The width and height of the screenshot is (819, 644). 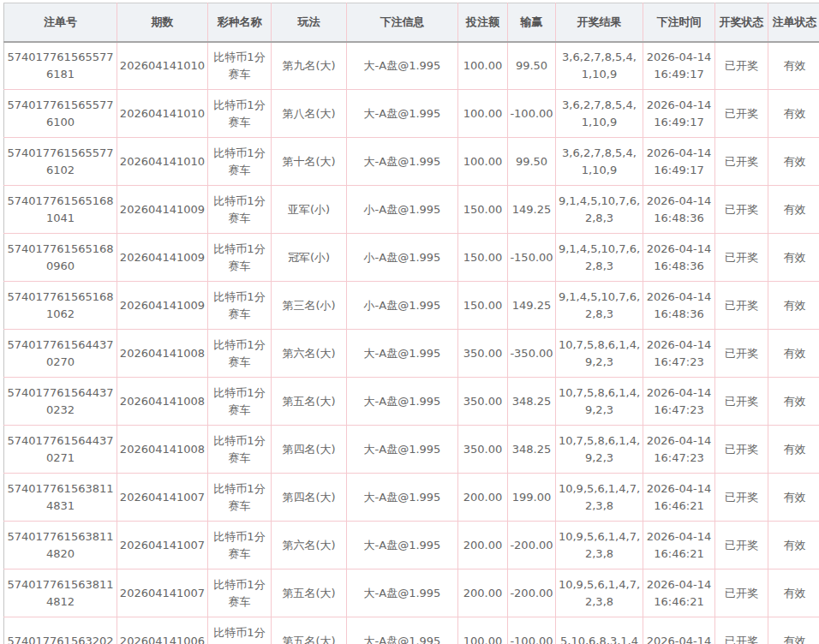 What do you see at coordinates (532, 354) in the screenshot?
I see `cell-win-loss: -350.00` at bounding box center [532, 354].